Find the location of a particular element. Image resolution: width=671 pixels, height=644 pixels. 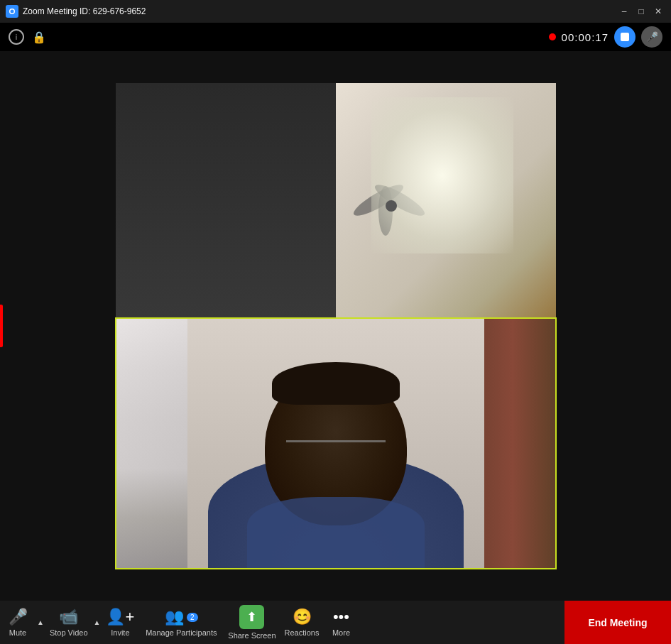

minimize-button: – is located at coordinates (624, 11).